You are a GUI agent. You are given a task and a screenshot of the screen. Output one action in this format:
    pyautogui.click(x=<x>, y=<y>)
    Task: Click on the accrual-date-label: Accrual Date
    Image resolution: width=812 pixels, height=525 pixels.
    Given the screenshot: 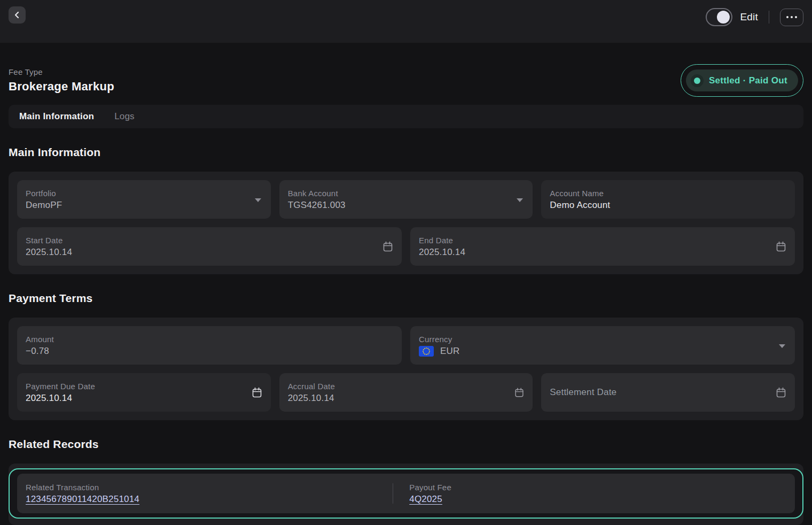 What is the action you would take?
    pyautogui.click(x=399, y=386)
    